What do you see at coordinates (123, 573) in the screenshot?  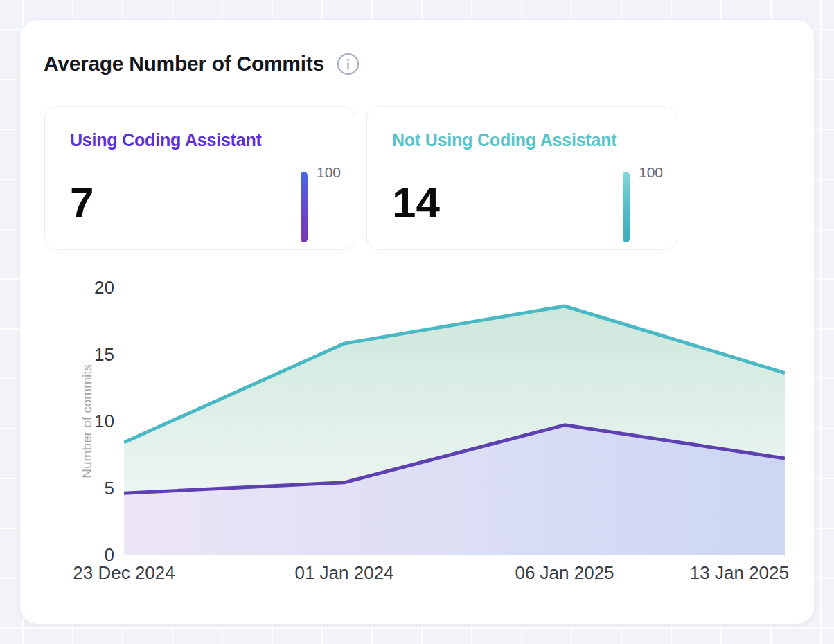 I see `x-tick-label: 23 Dec 2024` at bounding box center [123, 573].